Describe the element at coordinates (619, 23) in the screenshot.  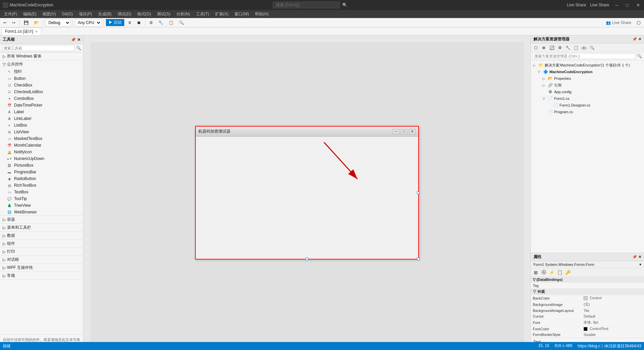
I see `live-share-toolbar-btn: 👥 Live Share` at that location.